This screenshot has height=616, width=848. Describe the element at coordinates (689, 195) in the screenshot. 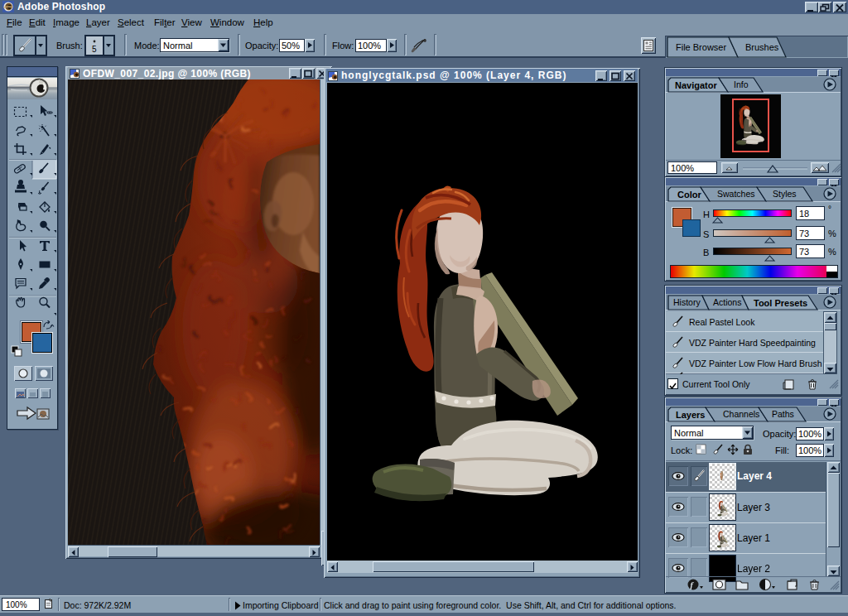

I see `svg-text: Color` at that location.